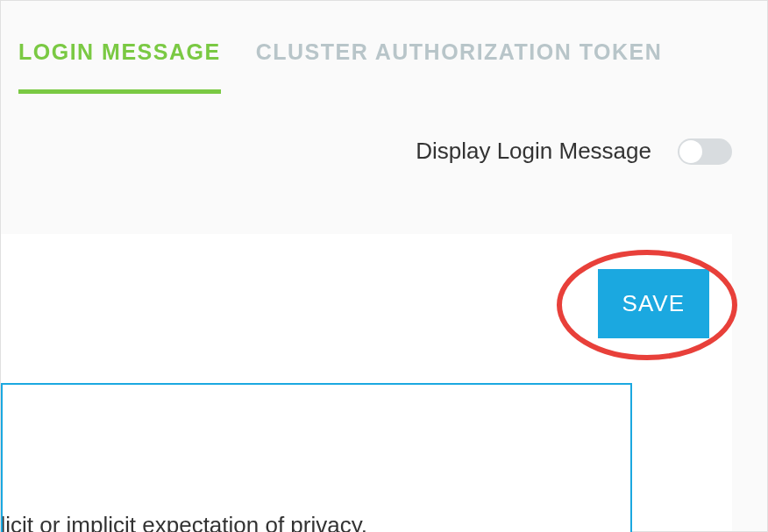 The image size is (768, 532). Describe the element at coordinates (705, 152) in the screenshot. I see `display-login-message-toggle` at that location.